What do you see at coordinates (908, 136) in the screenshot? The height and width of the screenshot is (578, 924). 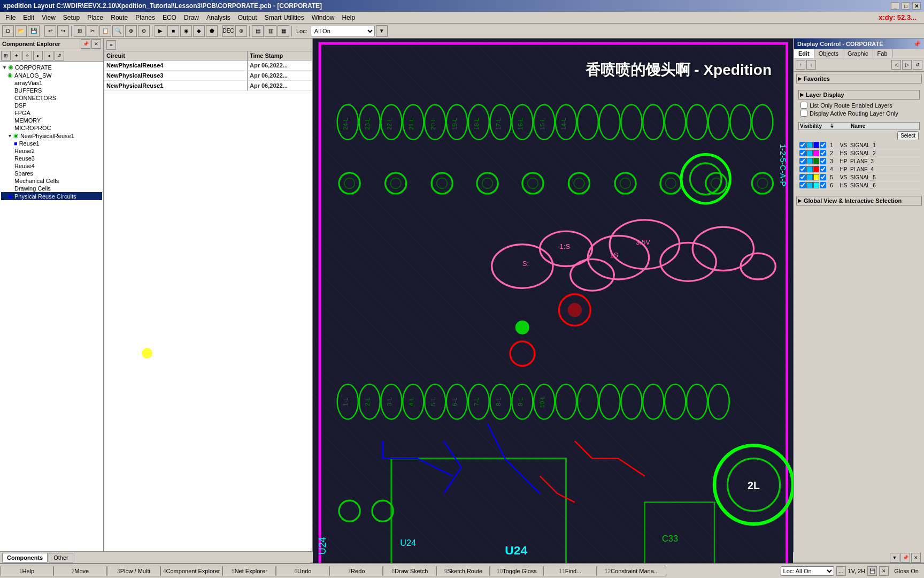 I see `select-button: Select` at bounding box center [908, 136].